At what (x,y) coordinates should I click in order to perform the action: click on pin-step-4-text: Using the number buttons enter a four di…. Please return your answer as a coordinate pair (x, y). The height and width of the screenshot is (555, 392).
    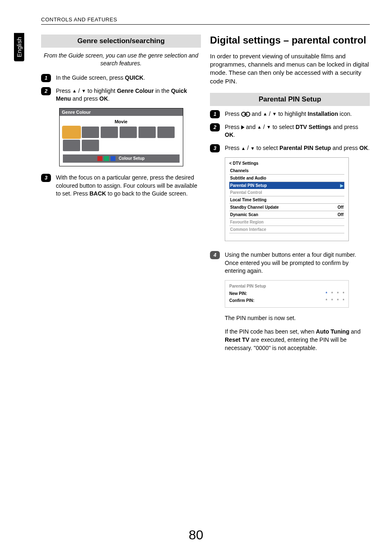
    Looking at the image, I should click on (297, 263).